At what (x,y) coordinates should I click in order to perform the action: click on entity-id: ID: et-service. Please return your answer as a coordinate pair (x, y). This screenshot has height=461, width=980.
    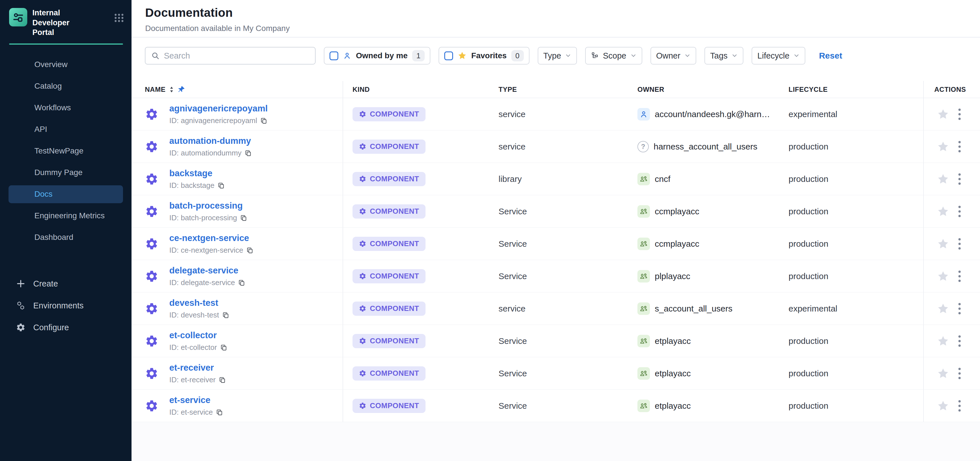
    Looking at the image, I should click on (191, 412).